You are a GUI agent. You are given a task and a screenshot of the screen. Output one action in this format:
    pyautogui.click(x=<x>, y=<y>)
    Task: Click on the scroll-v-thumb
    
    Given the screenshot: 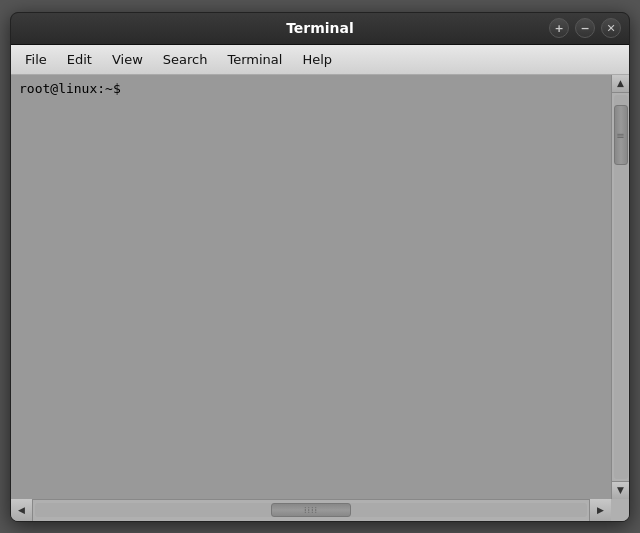 What is the action you would take?
    pyautogui.click(x=621, y=135)
    